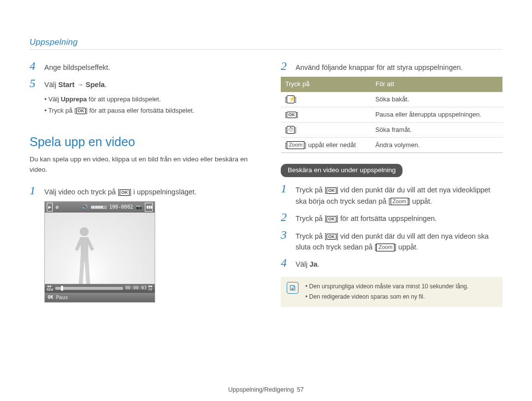 The height and width of the screenshot is (401, 532). What do you see at coordinates (136, 288) in the screenshot?
I see `elapsed-time: 00:00:03` at bounding box center [136, 288].